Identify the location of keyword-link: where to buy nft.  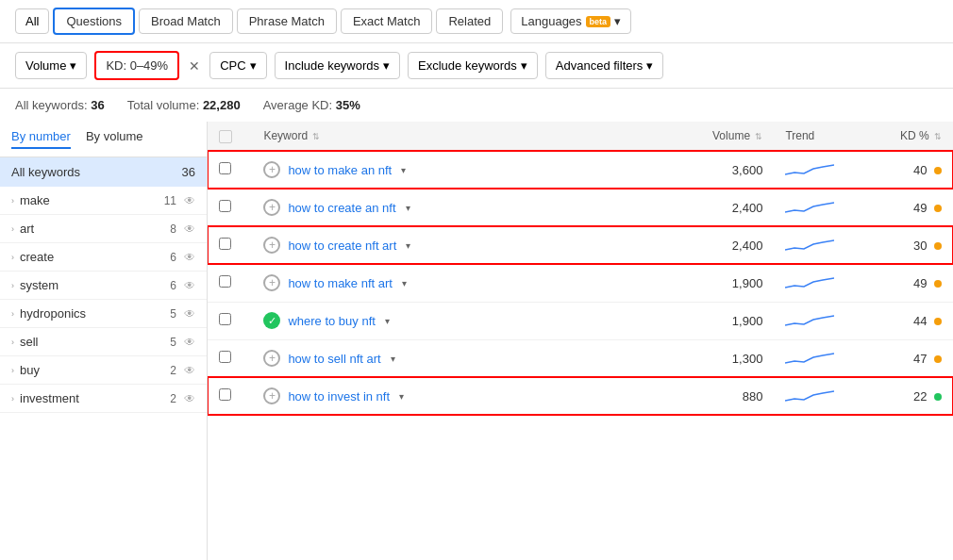
(332, 321).